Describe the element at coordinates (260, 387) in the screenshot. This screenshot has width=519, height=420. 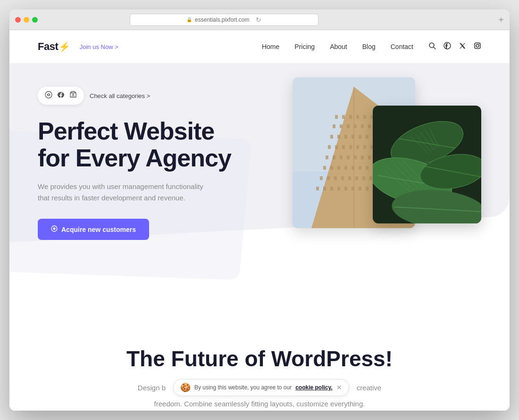
I see `bottom-subtitle-row: Design b 🍪 By using this website, you ag…` at that location.